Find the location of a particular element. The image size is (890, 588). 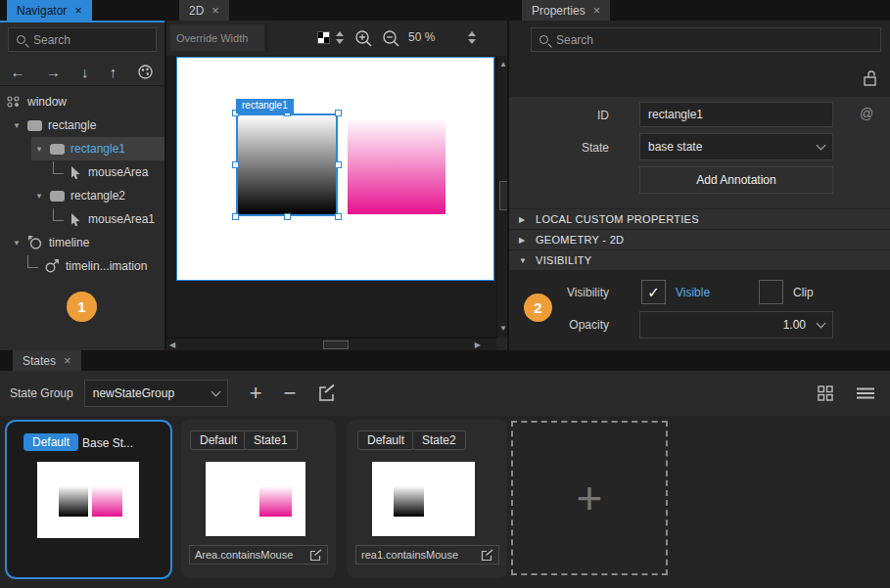

remove-state-group-button: − is located at coordinates (290, 393).